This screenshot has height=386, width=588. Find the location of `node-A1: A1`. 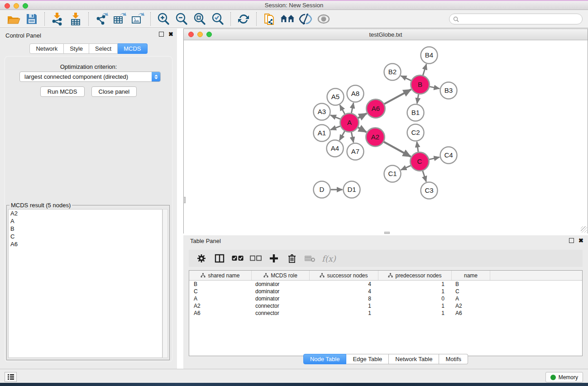

node-A1: A1 is located at coordinates (322, 133).